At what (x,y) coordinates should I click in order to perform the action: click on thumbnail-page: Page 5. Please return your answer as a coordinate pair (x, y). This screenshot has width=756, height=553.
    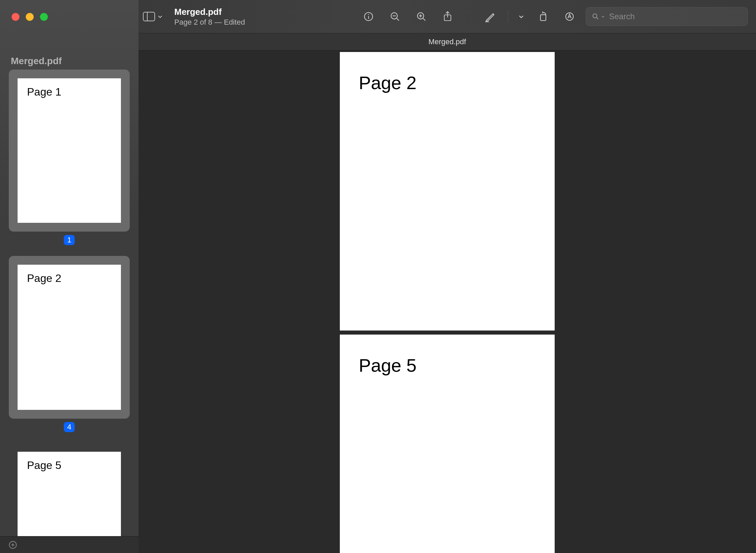
    Looking at the image, I should click on (69, 494).